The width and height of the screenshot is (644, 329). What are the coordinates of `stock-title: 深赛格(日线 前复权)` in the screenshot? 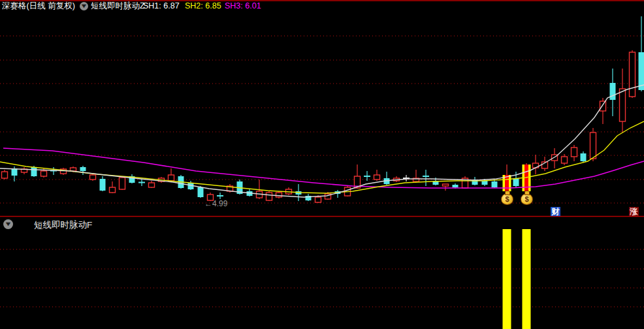 It's located at (39, 6).